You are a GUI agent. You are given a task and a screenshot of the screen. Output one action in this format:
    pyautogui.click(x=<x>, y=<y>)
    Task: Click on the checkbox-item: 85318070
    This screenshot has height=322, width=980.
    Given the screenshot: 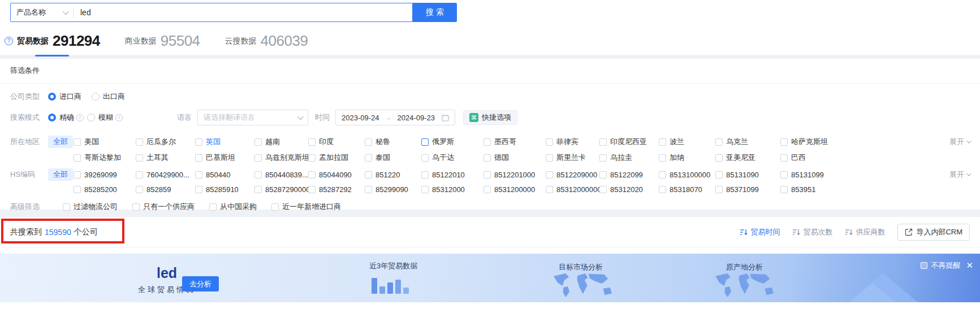 What is the action you would take?
    pyautogui.click(x=687, y=190)
    